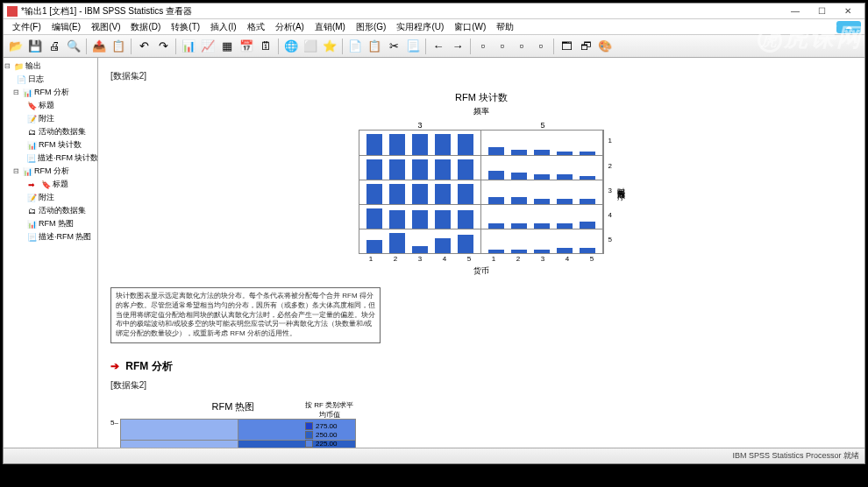 This screenshot has height=487, width=868. Describe the element at coordinates (116, 433) in the screenshot. I see `y-ticks: 5–4–3–` at that location.